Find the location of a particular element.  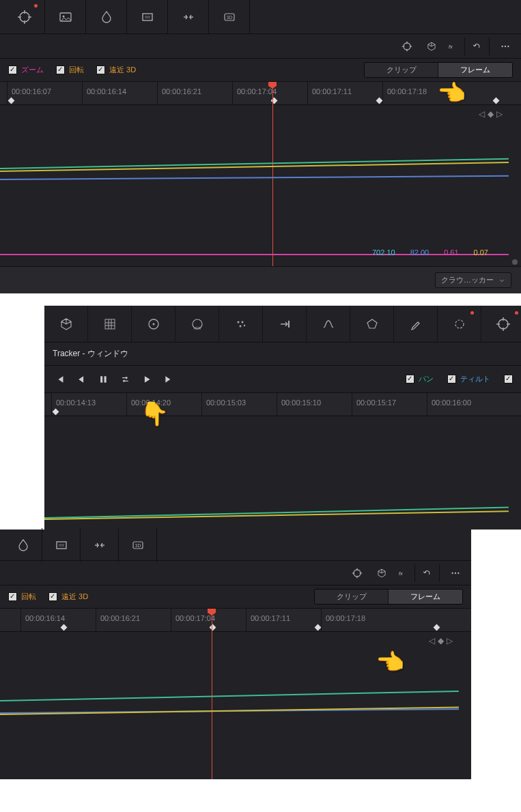

readout-yellow: 0.07 is located at coordinates (481, 252).